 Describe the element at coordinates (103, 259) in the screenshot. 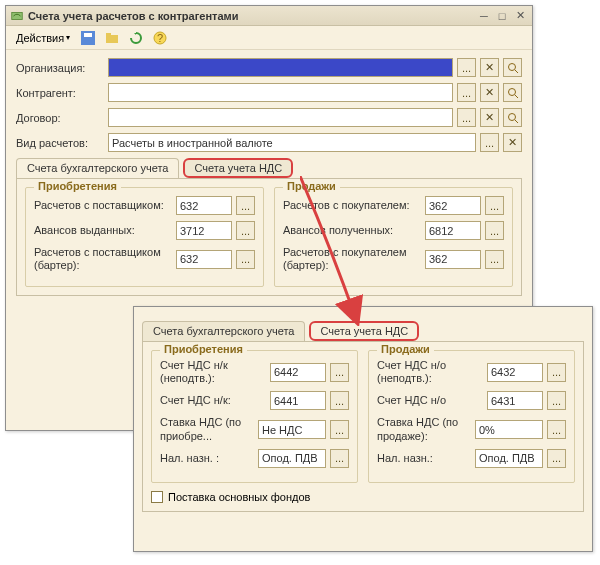

I see `acq1-r3-label: Расчетов с поставщиком (бартер):` at that location.